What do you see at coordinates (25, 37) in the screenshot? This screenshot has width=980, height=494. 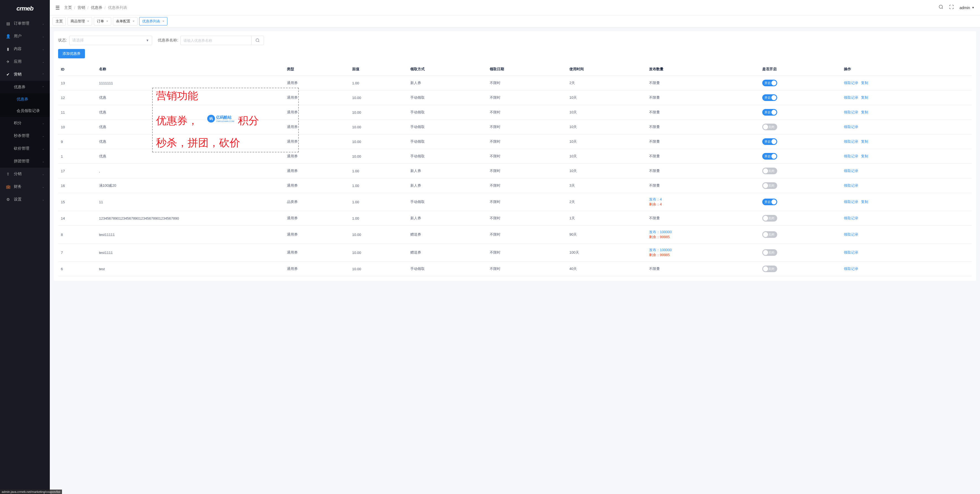 I see `sidebar-item: 👤用户⌄` at bounding box center [25, 37].